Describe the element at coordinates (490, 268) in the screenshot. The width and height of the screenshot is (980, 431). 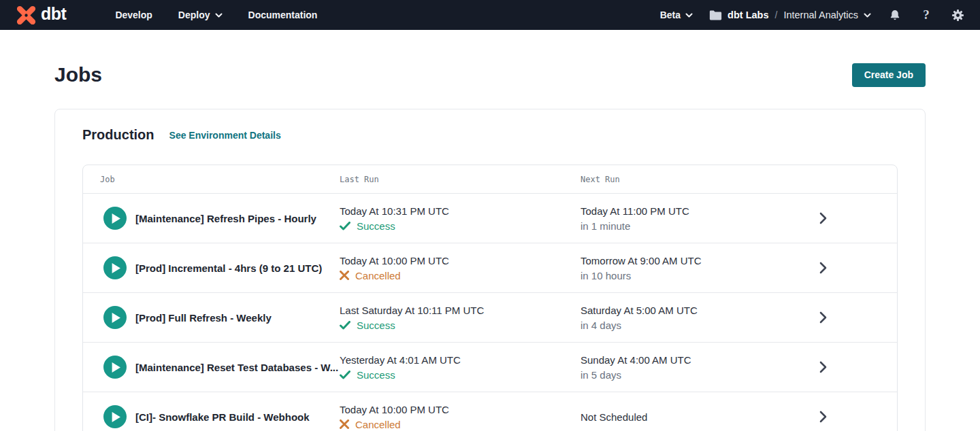
I see `table-row: [Prod] Incremental - 4hrs (9 to 21 UTC) …` at that location.